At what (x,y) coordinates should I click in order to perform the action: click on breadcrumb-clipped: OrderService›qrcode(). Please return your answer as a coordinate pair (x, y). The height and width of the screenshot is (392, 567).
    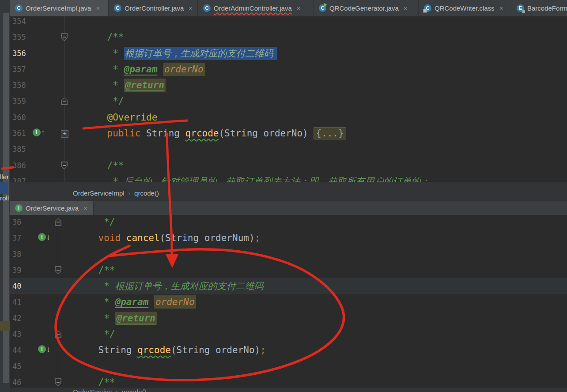
    Looking at the image, I should click on (288, 390).